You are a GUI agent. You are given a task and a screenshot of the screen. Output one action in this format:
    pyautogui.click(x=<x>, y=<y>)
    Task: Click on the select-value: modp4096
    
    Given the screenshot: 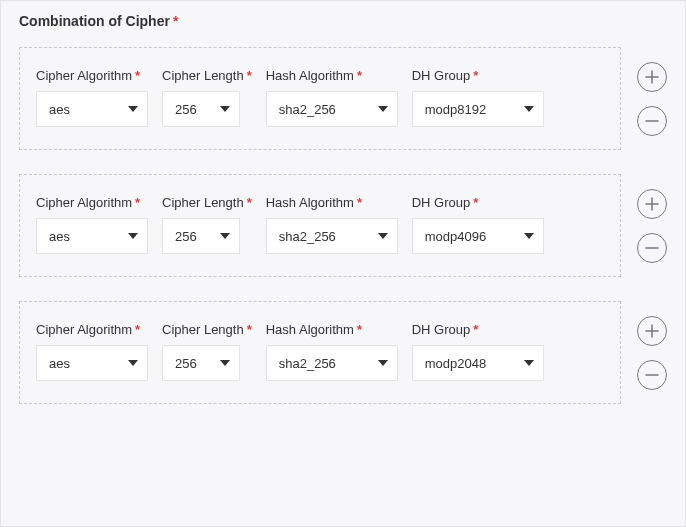 What is the action you would take?
    pyautogui.click(x=456, y=236)
    